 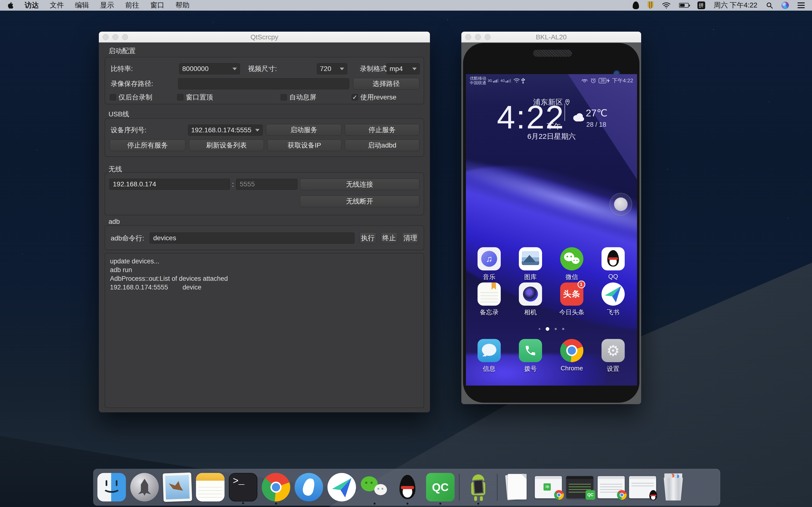 I want to click on dock-minimized-browser-window, so click(x=611, y=487).